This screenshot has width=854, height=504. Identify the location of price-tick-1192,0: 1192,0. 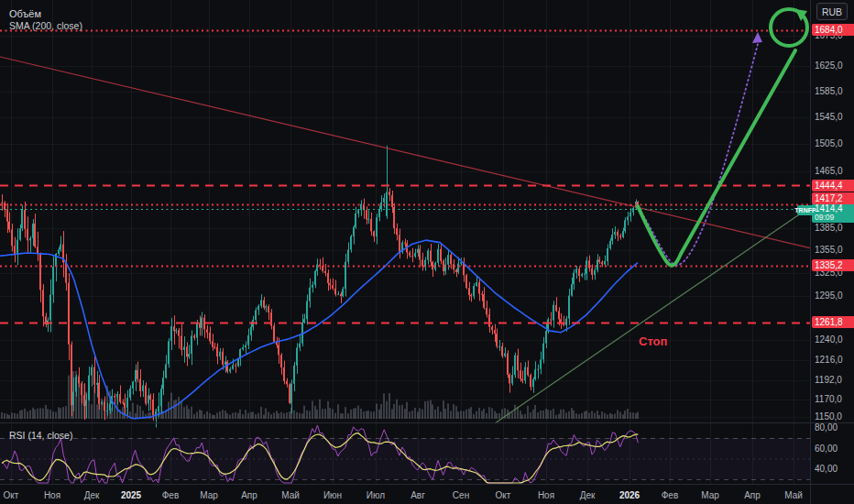
(828, 380).